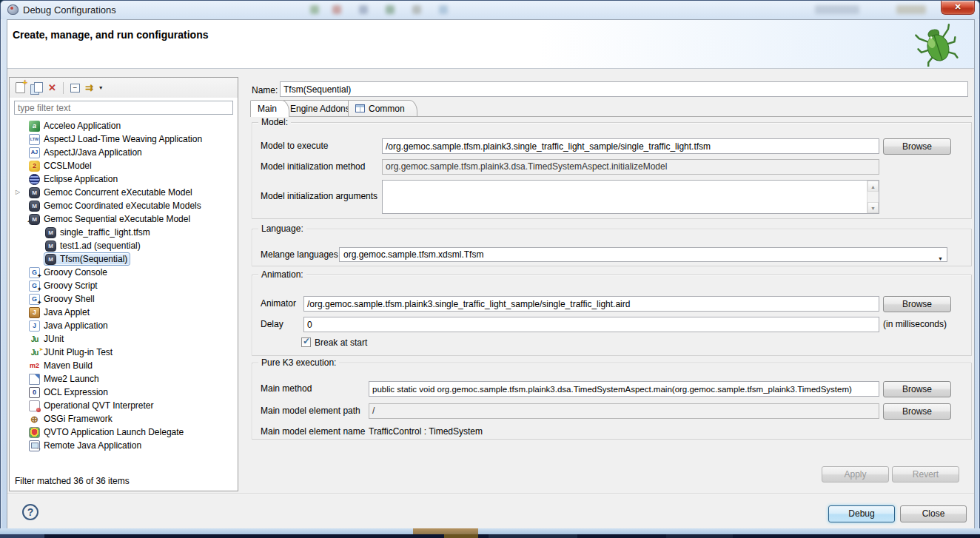  I want to click on java-application-icon: J, so click(34, 326).